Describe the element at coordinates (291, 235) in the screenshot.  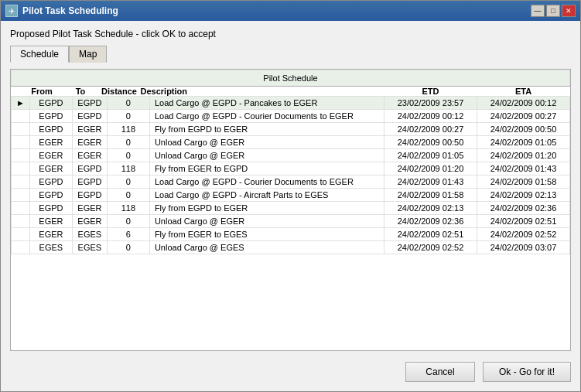
I see `table-row: EGEREGES6Fly from EGER to EGES24/02/2009…` at that location.